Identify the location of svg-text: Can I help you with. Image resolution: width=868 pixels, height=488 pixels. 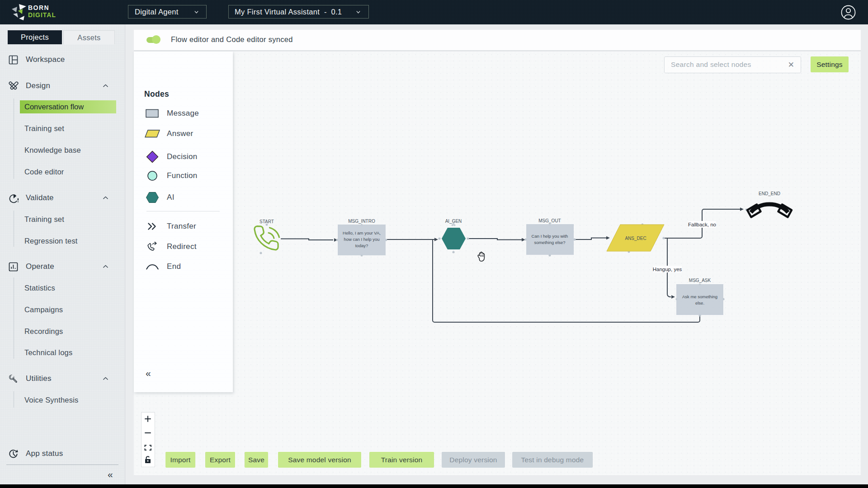
(550, 236).